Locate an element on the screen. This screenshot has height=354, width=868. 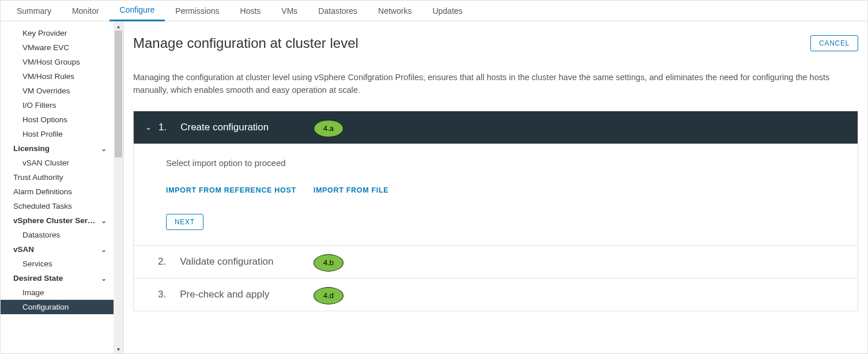
tab-vms: VMs is located at coordinates (289, 11).